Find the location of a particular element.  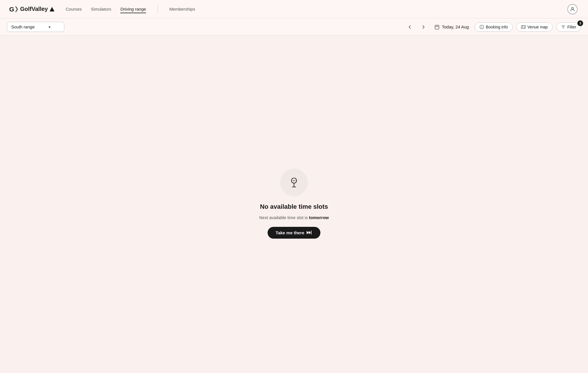

no-slots-title: No available time slots is located at coordinates (294, 207).